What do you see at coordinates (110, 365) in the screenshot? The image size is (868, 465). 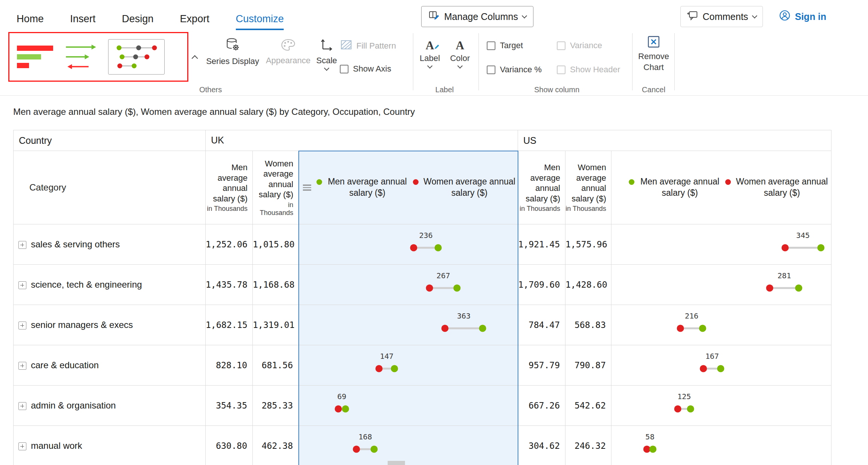 I see `category-cell: care & education` at bounding box center [110, 365].